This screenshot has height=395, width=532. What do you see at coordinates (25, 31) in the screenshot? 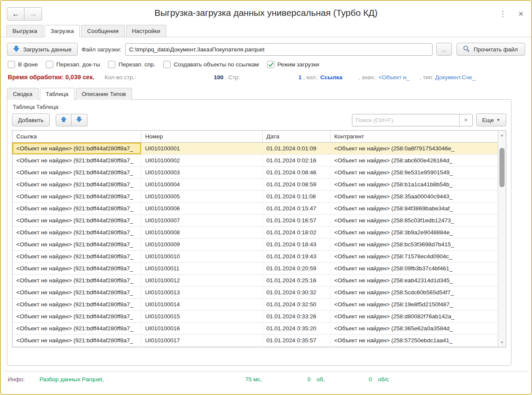
I see `main-tab: Выгрузка` at bounding box center [25, 31].